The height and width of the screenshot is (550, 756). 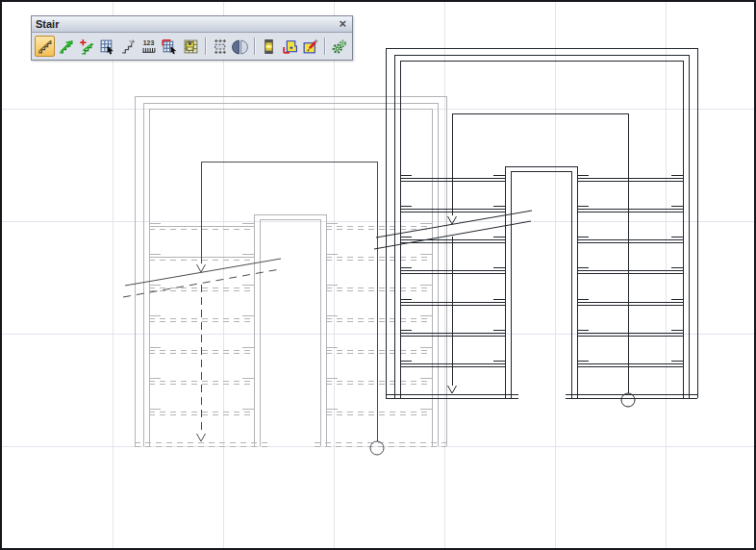 What do you see at coordinates (190, 46) in the screenshot?
I see `stair-save-button` at bounding box center [190, 46].